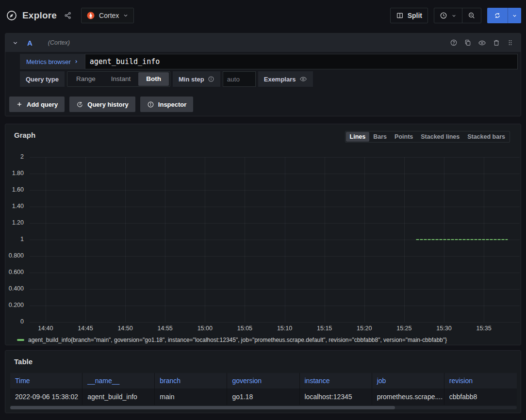  What do you see at coordinates (486, 137) in the screenshot?
I see `graph-mode-stacked-bars: Stacked bars` at bounding box center [486, 137].